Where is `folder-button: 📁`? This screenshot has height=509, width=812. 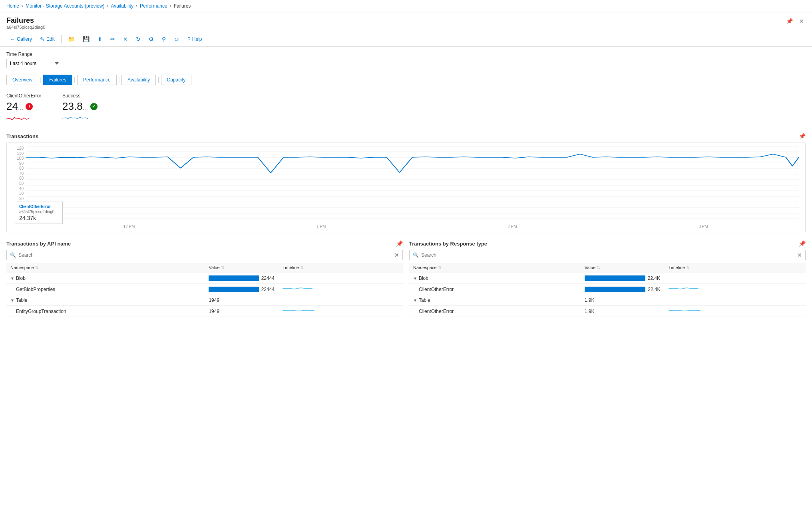
folder-button: 📁 is located at coordinates (71, 39).